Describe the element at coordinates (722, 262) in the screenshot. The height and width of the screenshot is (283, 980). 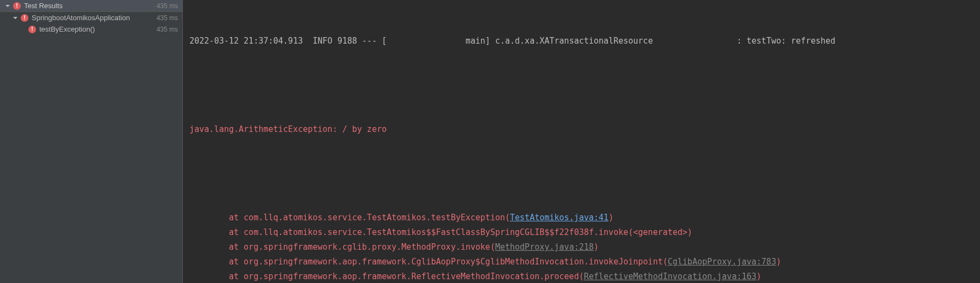
I see `source-link: CglibAopProxy.java:783` at that location.